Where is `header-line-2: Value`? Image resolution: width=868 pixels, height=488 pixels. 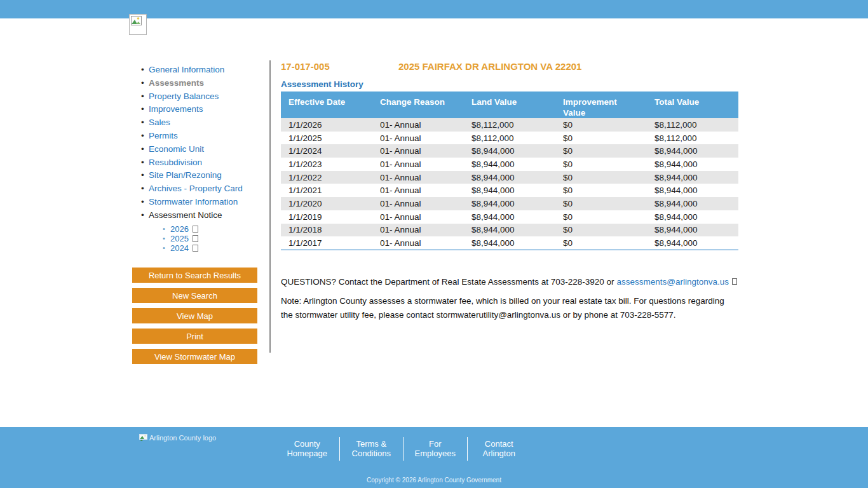 header-line-2: Value is located at coordinates (605, 113).